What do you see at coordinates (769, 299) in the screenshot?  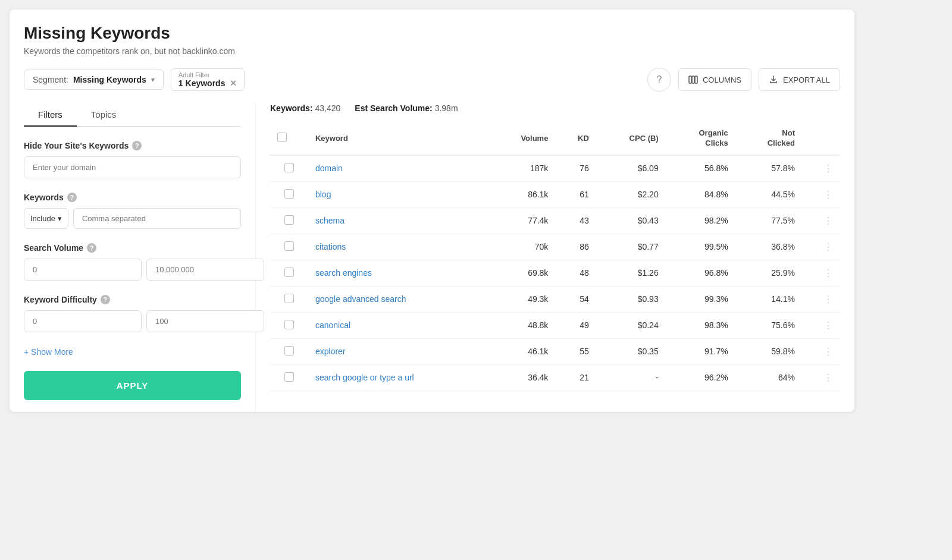 I see `row-not-clicked: 14.1%` at bounding box center [769, 299].